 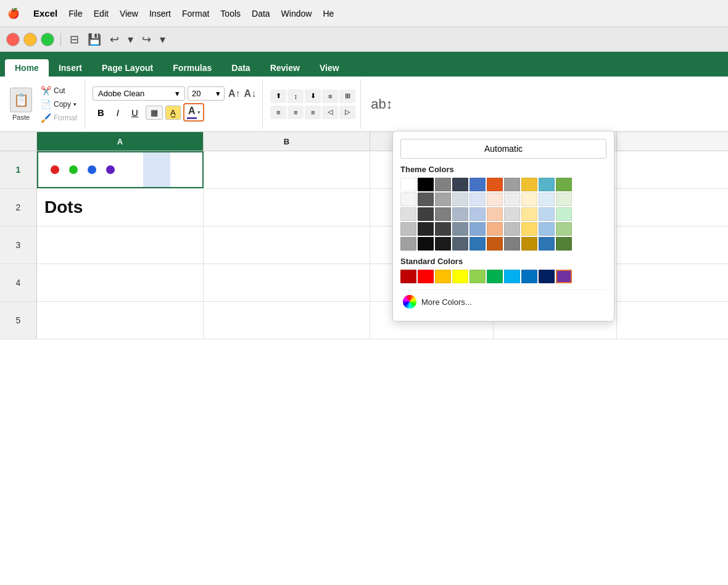 What do you see at coordinates (261, 14) in the screenshot?
I see `menu-data: Data` at bounding box center [261, 14].